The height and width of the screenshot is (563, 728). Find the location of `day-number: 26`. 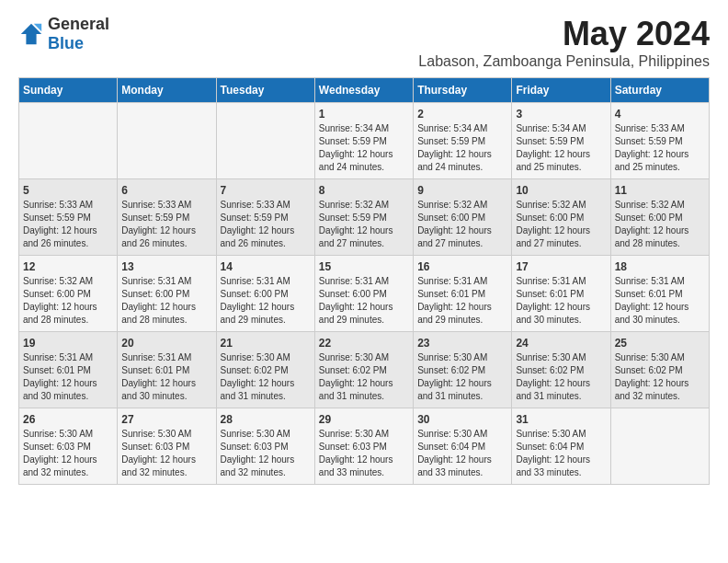

day-number: 26 is located at coordinates (68, 419).